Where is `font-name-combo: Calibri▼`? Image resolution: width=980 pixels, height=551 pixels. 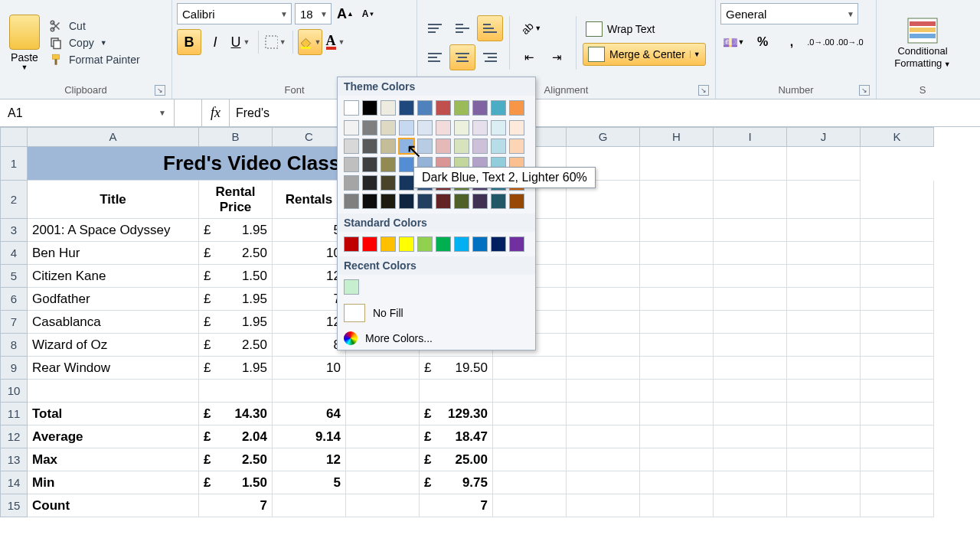
font-name-combo: Calibri▼ is located at coordinates (234, 14).